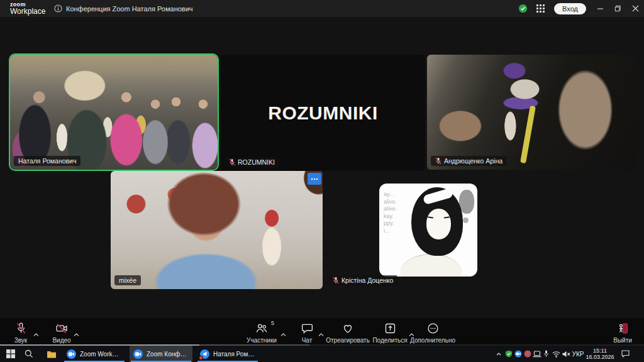 The image size is (644, 362). I want to click on leave-door-icon, so click(623, 328).